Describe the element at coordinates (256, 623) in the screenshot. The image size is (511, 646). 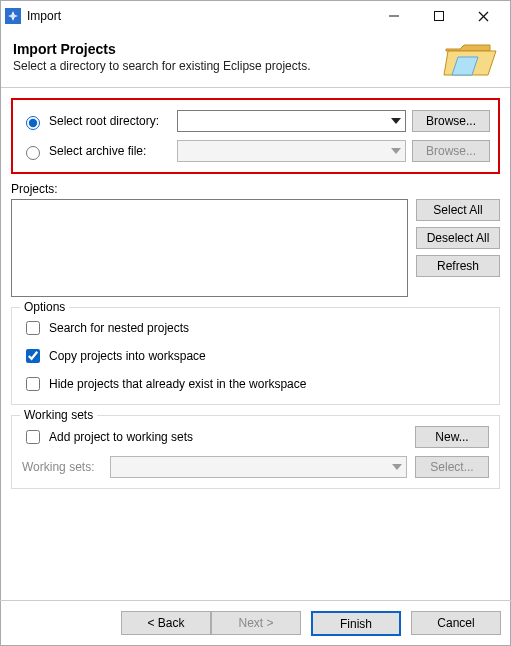
I see `wizard-footer: < Back Next > Finish Cancel` at that location.